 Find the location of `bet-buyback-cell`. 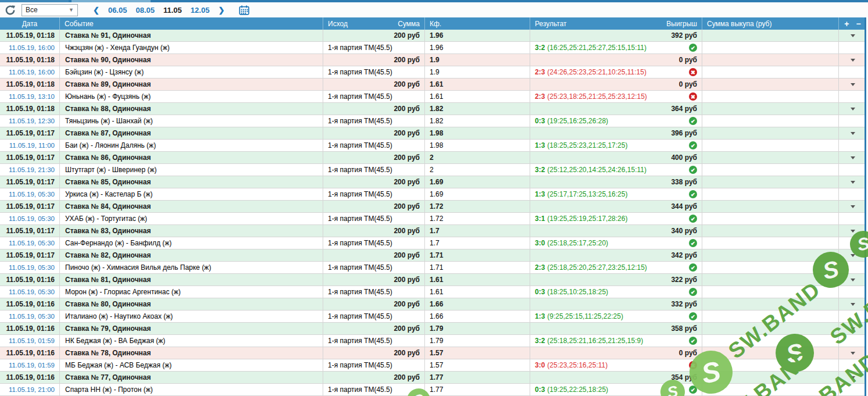

bet-buyback-cell is located at coordinates (771, 329).